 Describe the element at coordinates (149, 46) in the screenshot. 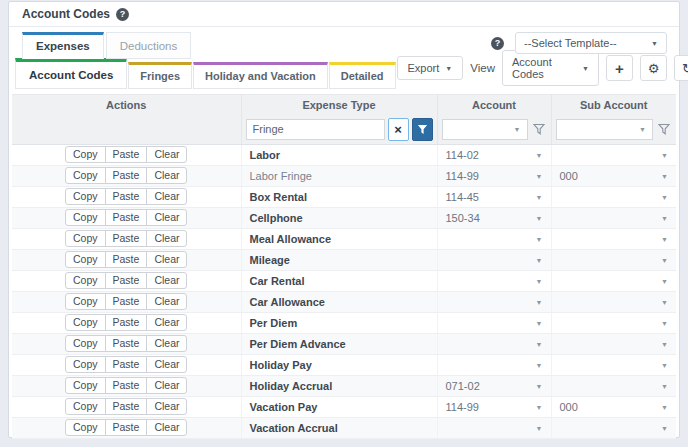

I see `tab-deductions: Deductions` at that location.